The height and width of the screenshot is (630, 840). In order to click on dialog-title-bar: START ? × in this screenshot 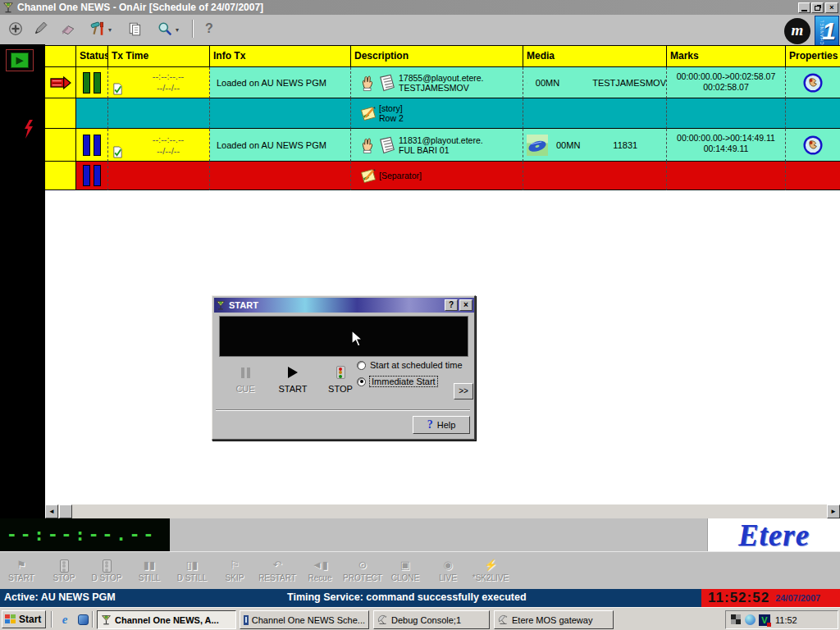, I will do `click(345, 305)`.